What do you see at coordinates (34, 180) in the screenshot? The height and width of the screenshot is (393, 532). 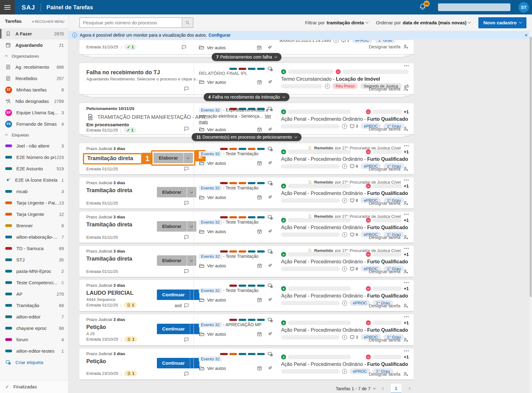 I see `sidebar-item-e2e-ia-i-cone-estrela: E2E IA Ícone Estrela1` at bounding box center [34, 180].